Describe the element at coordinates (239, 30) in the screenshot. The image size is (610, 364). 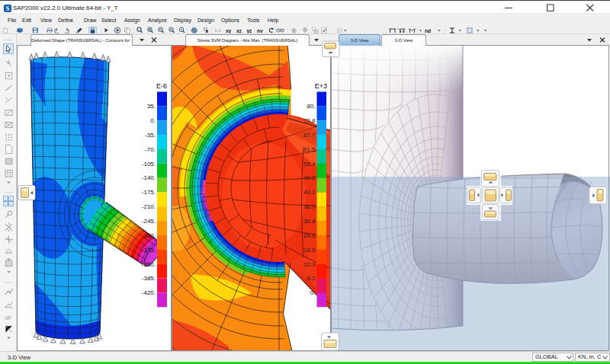
I see `svg-text: xz` at that location.